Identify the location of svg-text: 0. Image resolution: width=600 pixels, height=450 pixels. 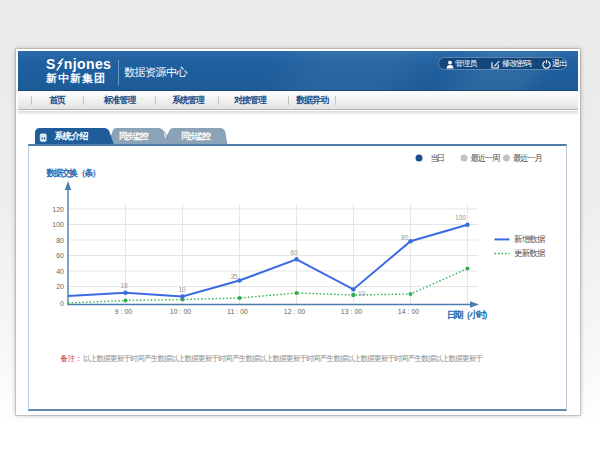
(62, 302).